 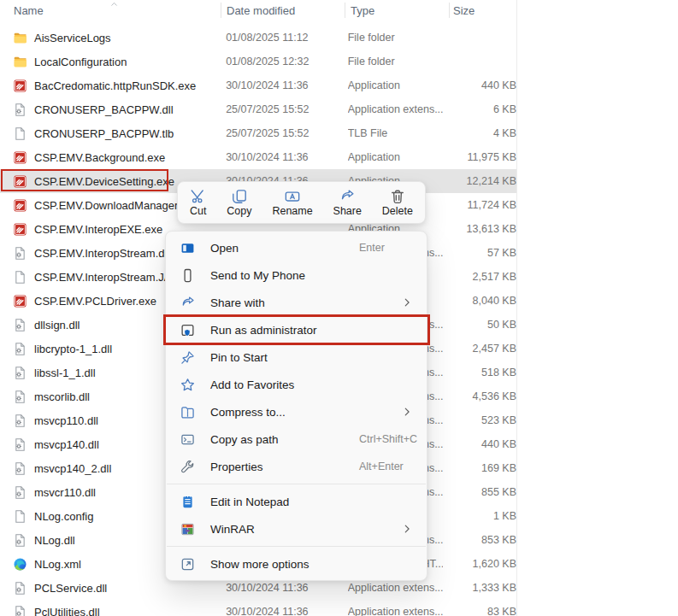 I want to click on context-menu-item: Run as administrator, so click(x=296, y=330).